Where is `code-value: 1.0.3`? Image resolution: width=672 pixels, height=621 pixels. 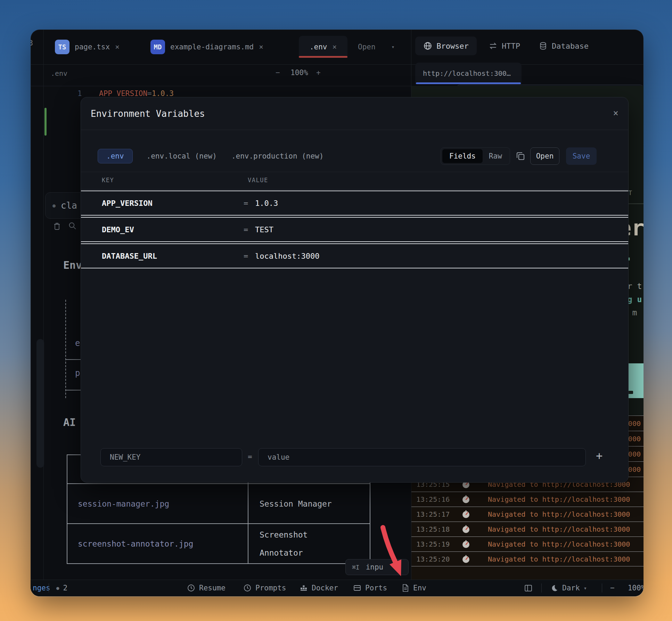 code-value: 1.0.3 is located at coordinates (163, 94).